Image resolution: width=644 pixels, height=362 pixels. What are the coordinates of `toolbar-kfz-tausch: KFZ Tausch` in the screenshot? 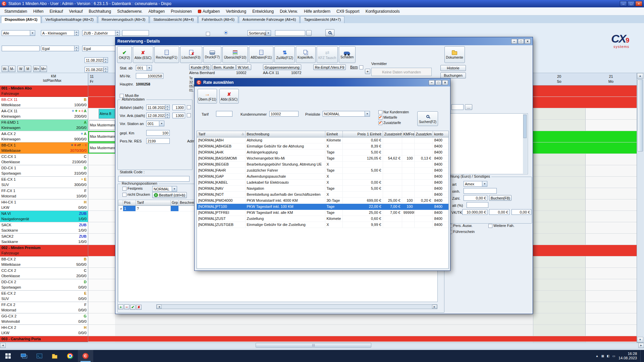 It's located at (327, 55).